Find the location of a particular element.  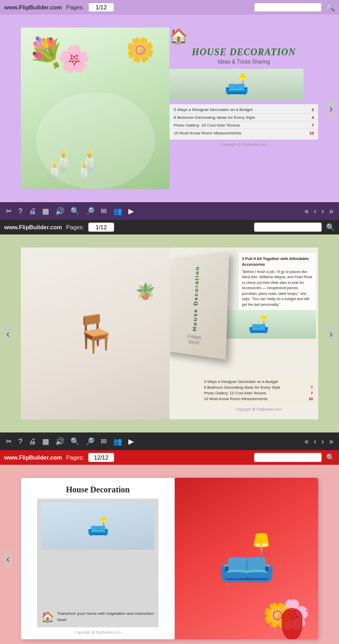

book-title-1: HOUSE DECORATION is located at coordinates (244, 52).